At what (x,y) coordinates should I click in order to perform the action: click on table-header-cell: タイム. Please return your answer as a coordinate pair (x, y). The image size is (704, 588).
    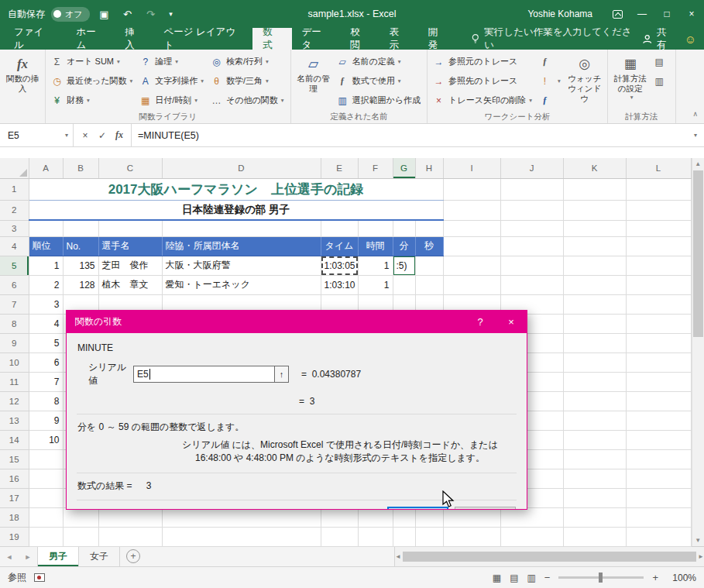
    Looking at the image, I should click on (339, 246).